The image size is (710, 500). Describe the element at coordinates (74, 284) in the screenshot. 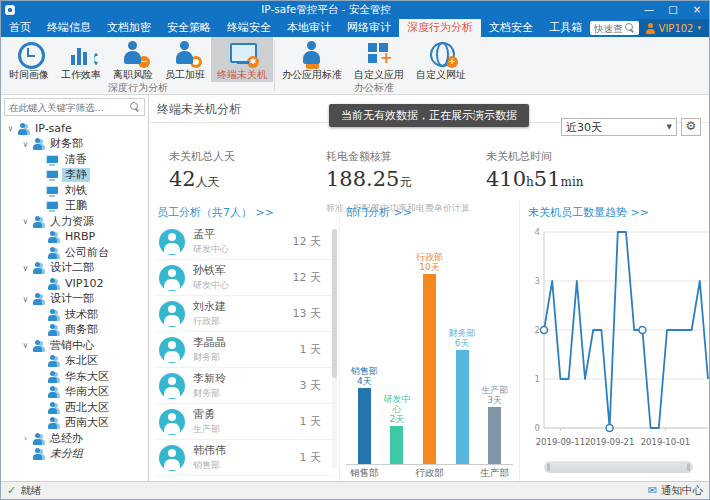

I see `tree-item-VIP102: VIP102` at that location.